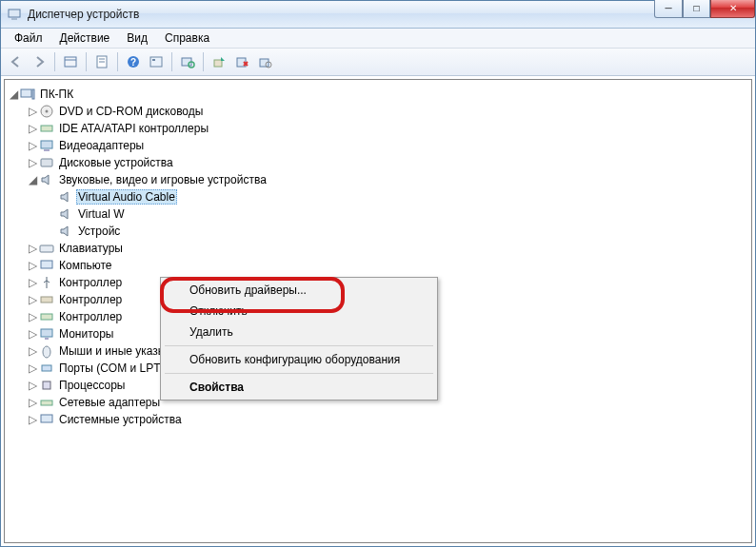 This screenshot has height=547, width=756. What do you see at coordinates (733, 10) in the screenshot?
I see `close-button: ✕` at bounding box center [733, 10].